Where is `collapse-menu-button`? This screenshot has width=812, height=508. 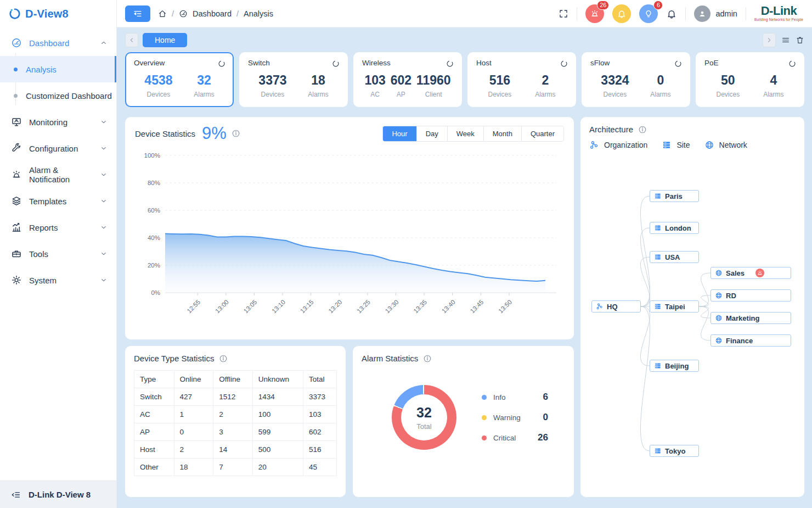 collapse-menu-button is located at coordinates (138, 14).